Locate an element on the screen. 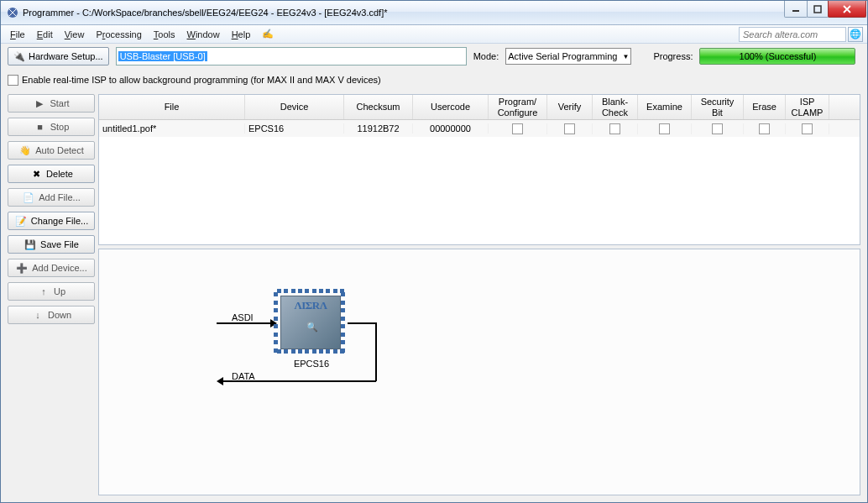 The height and width of the screenshot is (503, 868). hardware-value: USB-Blaster [USB-0] is located at coordinates (163, 56).